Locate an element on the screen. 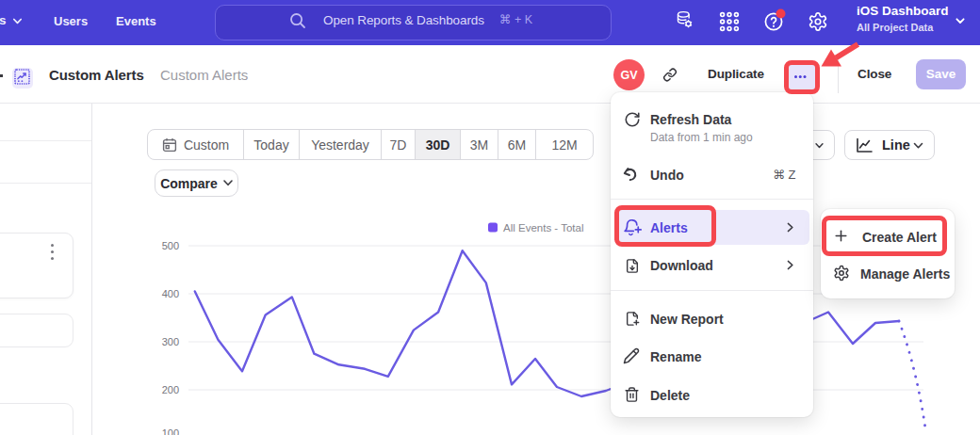  svg-text: 300 is located at coordinates (171, 342).